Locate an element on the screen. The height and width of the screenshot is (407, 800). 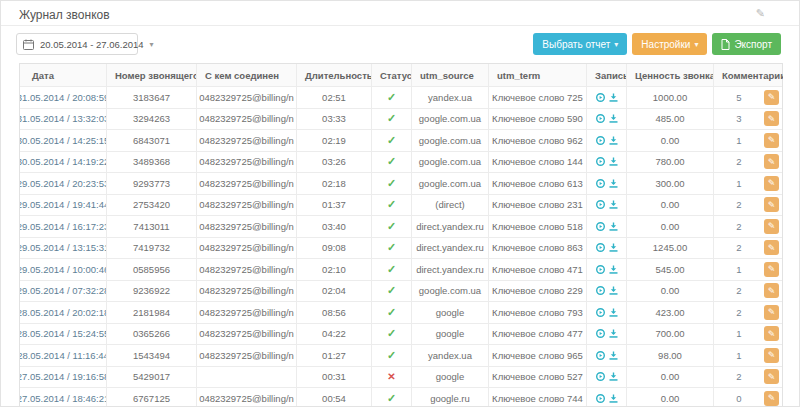
cell-date: 28.05.2014 / 20:02:18 is located at coordinates (64, 312).